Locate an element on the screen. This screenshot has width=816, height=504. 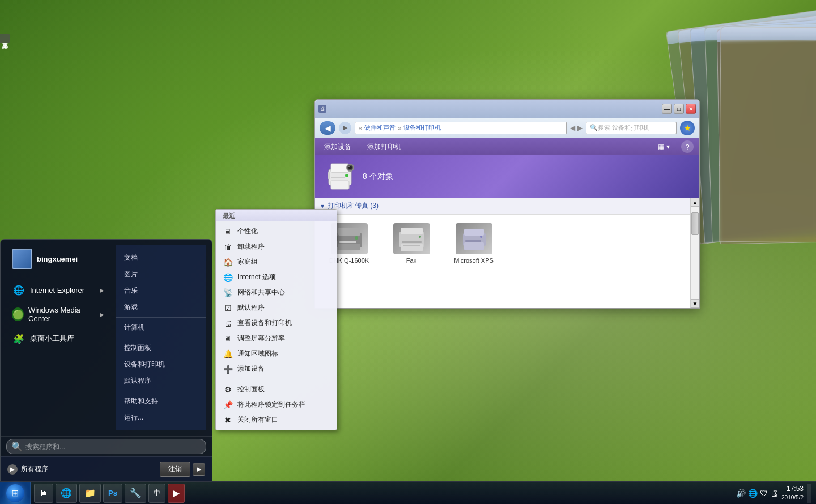
right-item-pics: 图片 is located at coordinates (161, 274).